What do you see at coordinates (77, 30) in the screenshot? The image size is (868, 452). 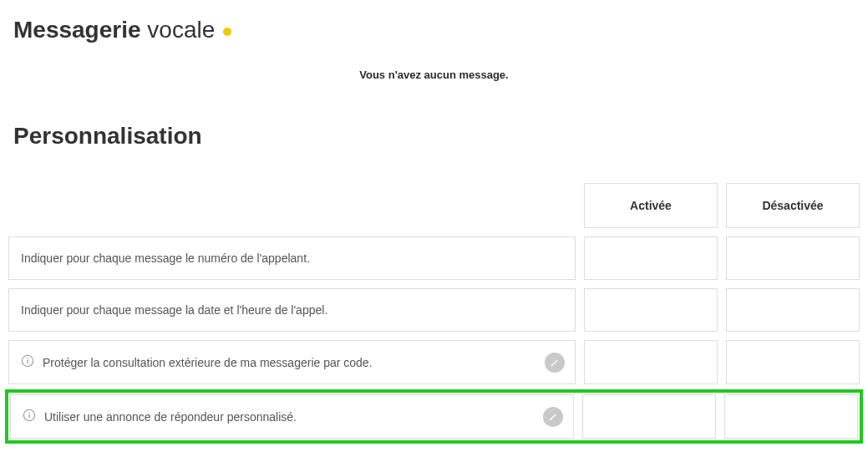 I see `title-bold: Messagerie` at bounding box center [77, 30].